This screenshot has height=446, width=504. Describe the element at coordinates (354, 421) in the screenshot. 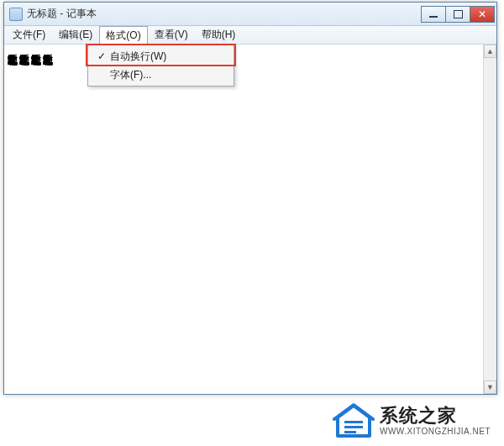

I see `logo-icon` at that location.